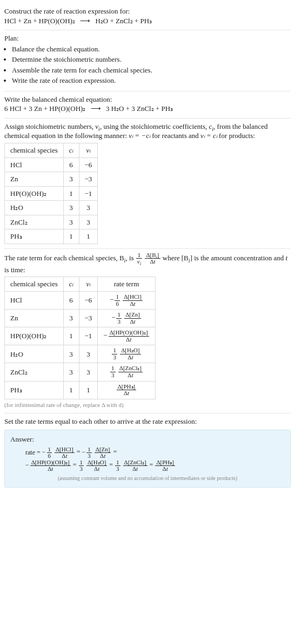 The width and height of the screenshot is (295, 644). What do you see at coordinates (35, 301) in the screenshot?
I see `cell-species: HCl` at bounding box center [35, 301].